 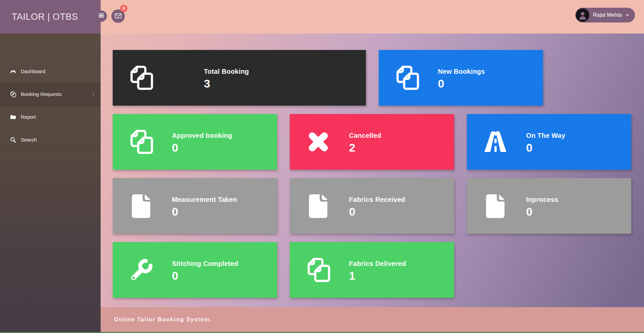 What do you see at coordinates (33, 71) in the screenshot?
I see `sidebar-item-label: Dashboard` at bounding box center [33, 71].